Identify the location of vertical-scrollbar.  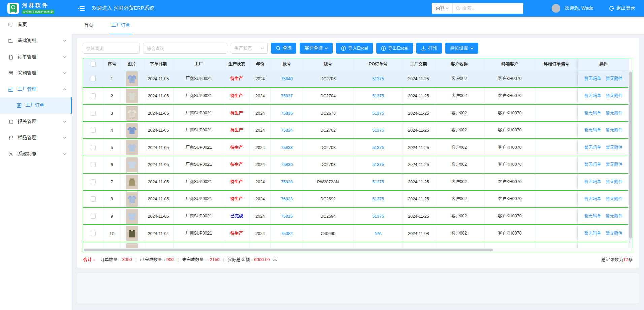
(631, 159).